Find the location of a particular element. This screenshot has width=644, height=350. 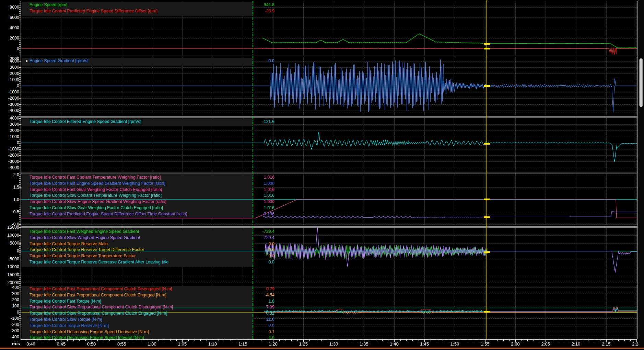

y-tick-label: 5000 is located at coordinates (10, 243).